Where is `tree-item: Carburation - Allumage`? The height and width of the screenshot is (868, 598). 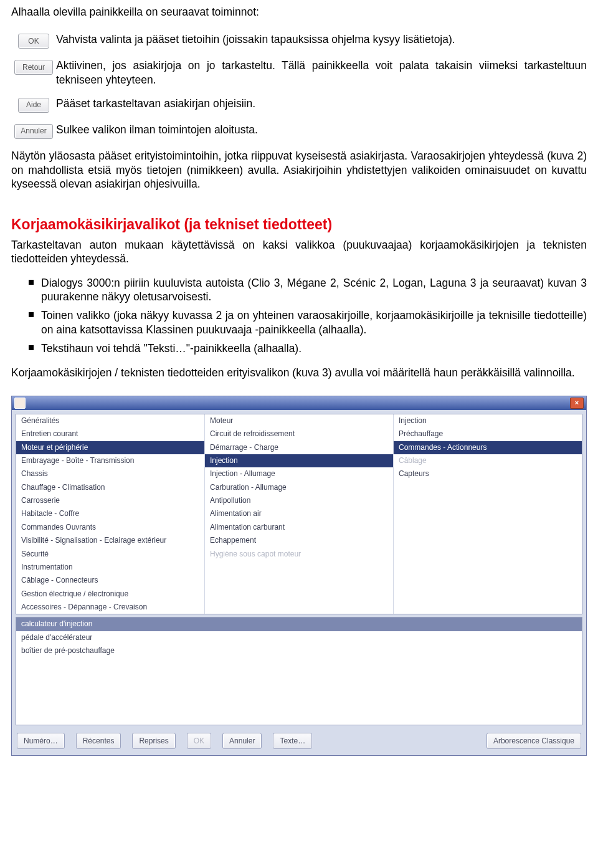 tree-item: Carburation - Allumage is located at coordinates (299, 487).